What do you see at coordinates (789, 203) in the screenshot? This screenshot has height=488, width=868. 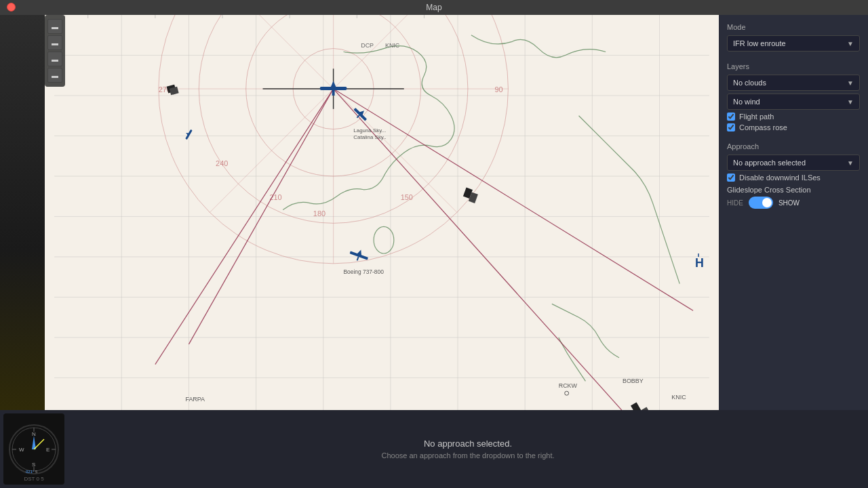 I see `show-label: SHOW` at bounding box center [789, 203].